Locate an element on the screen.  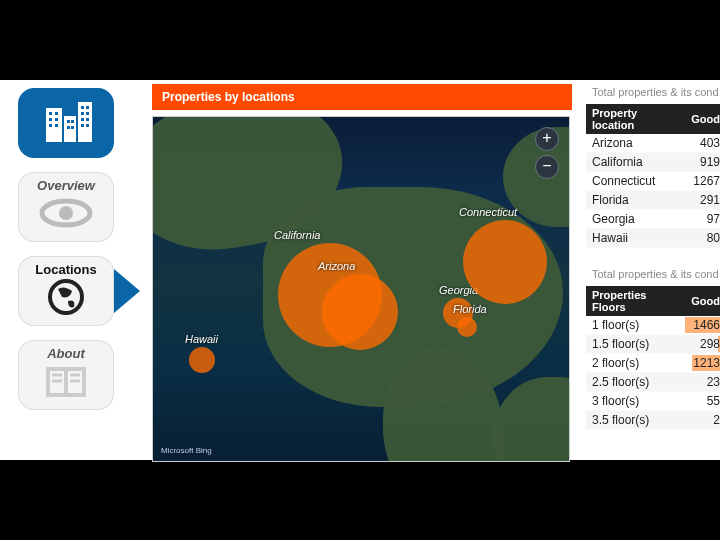
cell-floors: 2.5 floor(s) is located at coordinates (636, 382).